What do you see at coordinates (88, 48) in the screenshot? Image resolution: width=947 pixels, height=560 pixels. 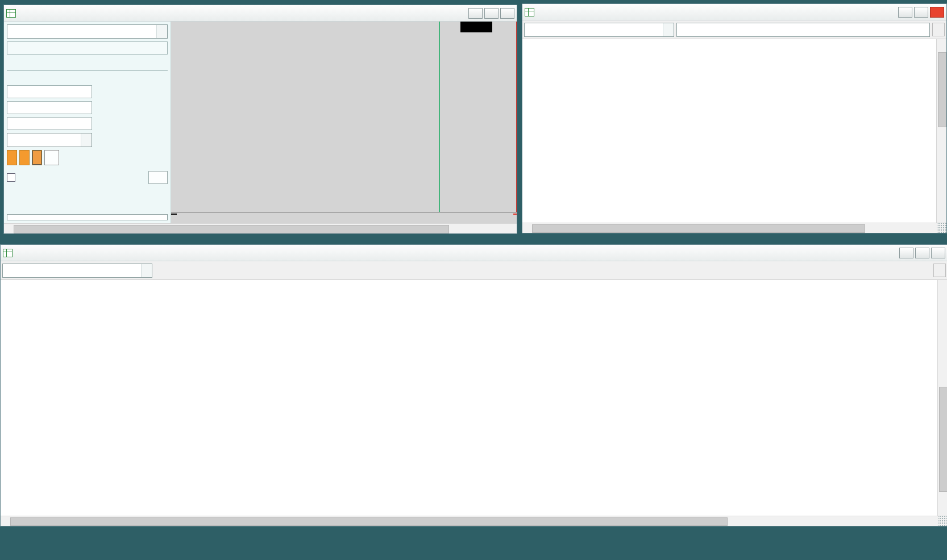 I see `order-entry-input` at bounding box center [88, 48].